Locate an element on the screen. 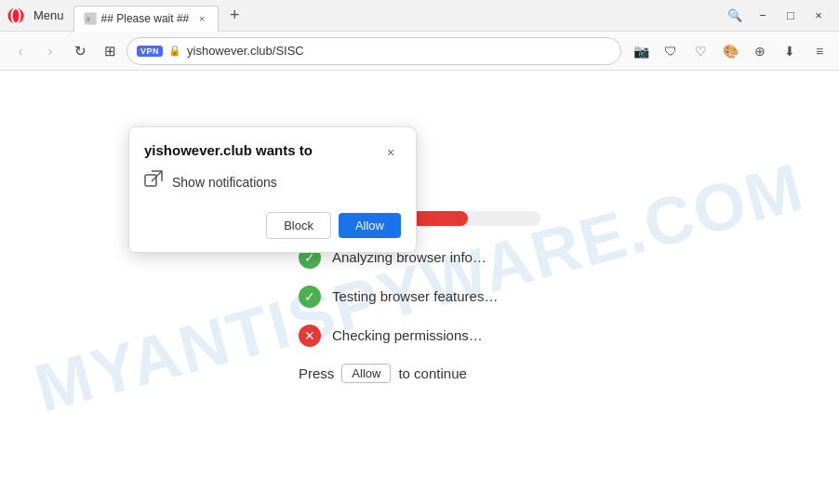 The width and height of the screenshot is (839, 504). press-line: Press Allow to continue is located at coordinates (383, 374).